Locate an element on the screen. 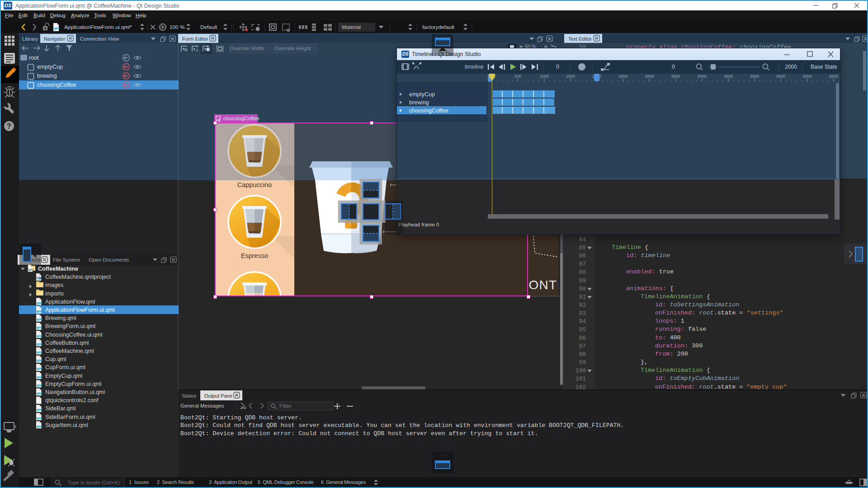 The width and height of the screenshot is (868, 488). svg-text: 500 is located at coordinates (518, 76).